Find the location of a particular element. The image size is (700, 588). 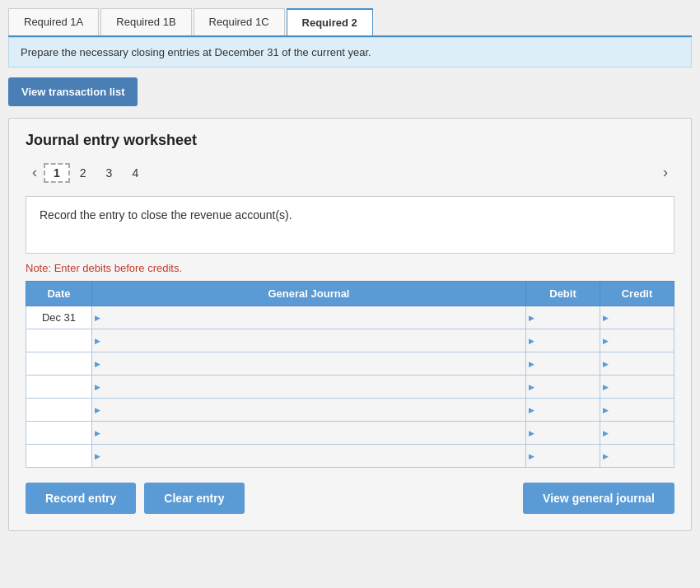

record-entry-button: Record entry is located at coordinates (81, 498).